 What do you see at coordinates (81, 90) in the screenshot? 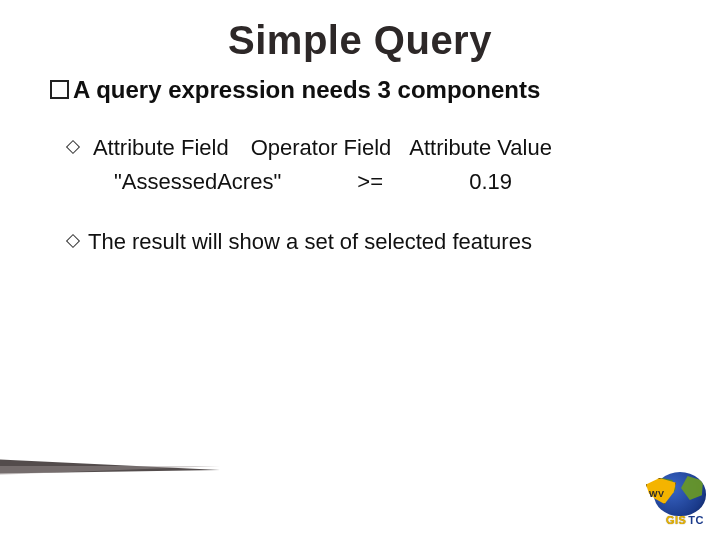
I see `lead-prefix: A` at bounding box center [81, 90].